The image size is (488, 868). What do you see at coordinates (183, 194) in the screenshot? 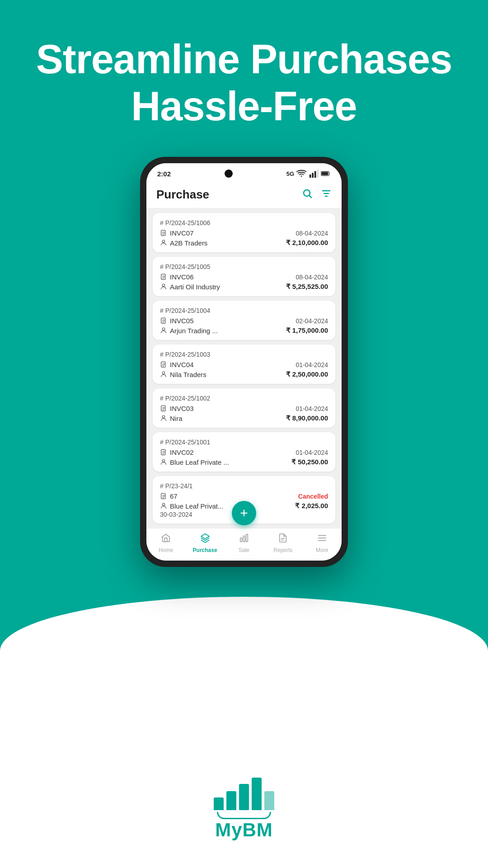
I see `app-title: Purchase` at bounding box center [183, 194].